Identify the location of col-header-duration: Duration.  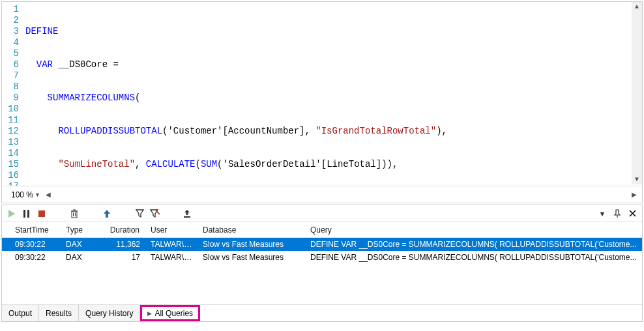
(121, 230).